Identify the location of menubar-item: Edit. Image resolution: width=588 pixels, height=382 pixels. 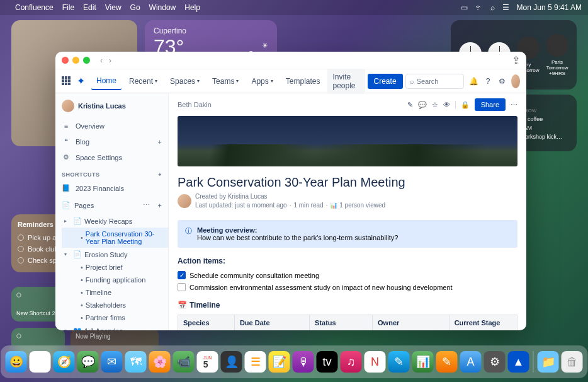
(89, 8).